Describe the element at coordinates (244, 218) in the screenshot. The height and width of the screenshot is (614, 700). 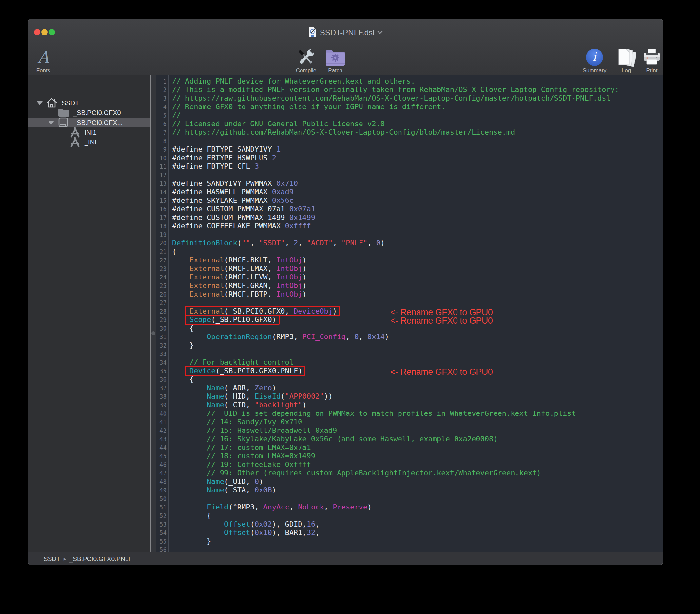
I see `code-line: #define CUSTOM_PWMMAX_1499 0x1499` at that location.